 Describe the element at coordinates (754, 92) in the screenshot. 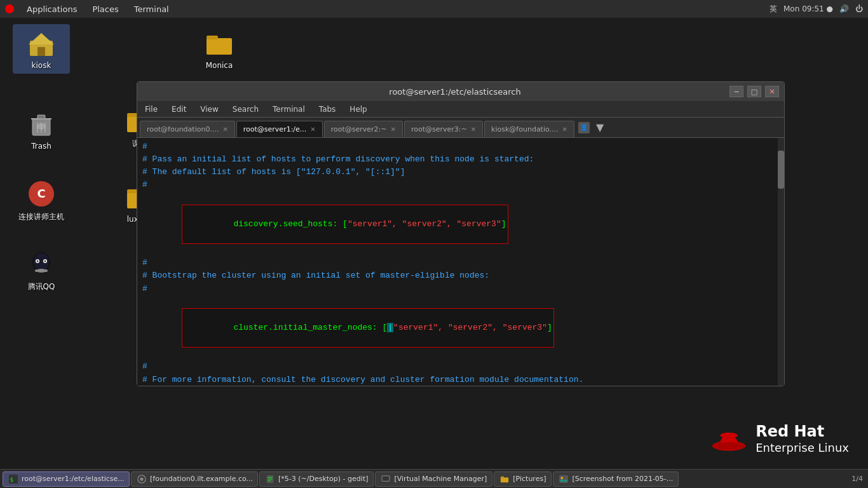

I see `maximize-button: □` at that location.